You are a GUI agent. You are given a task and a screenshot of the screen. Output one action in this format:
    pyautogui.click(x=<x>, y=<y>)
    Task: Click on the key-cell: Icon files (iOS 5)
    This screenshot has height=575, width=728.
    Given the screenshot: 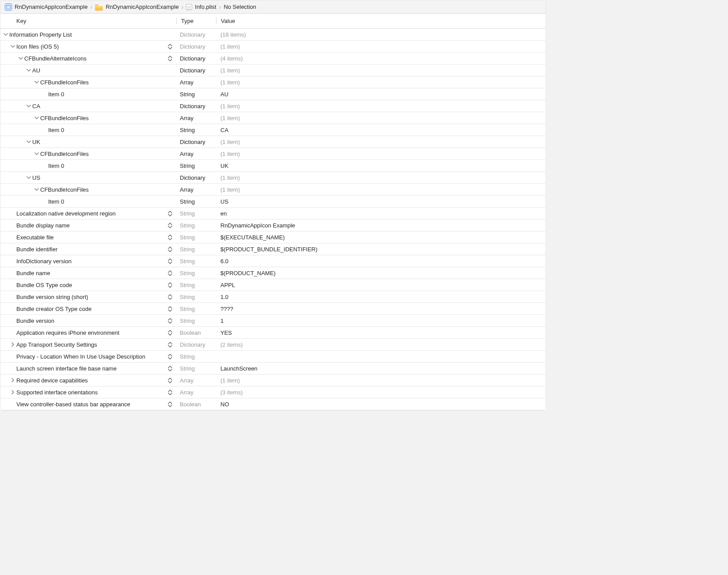 What is the action you would take?
    pyautogui.click(x=88, y=46)
    